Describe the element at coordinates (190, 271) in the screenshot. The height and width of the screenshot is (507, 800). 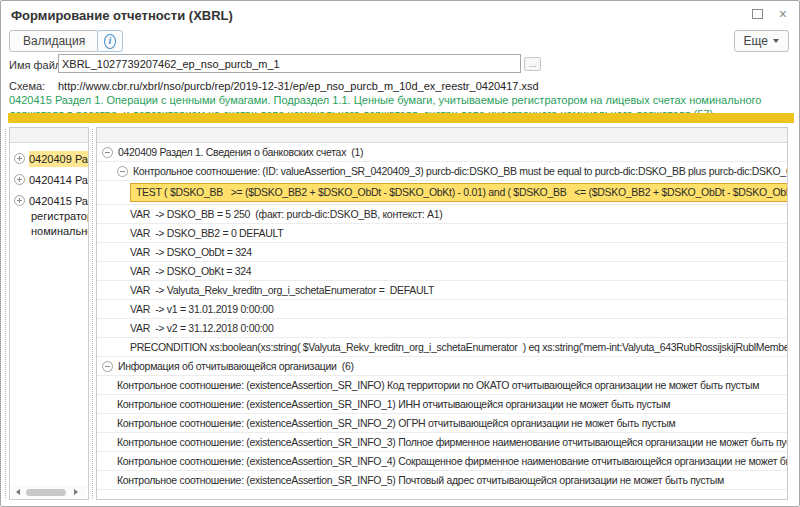
I see `result-text: VAR -> DSKO_ObKt = 324` at that location.